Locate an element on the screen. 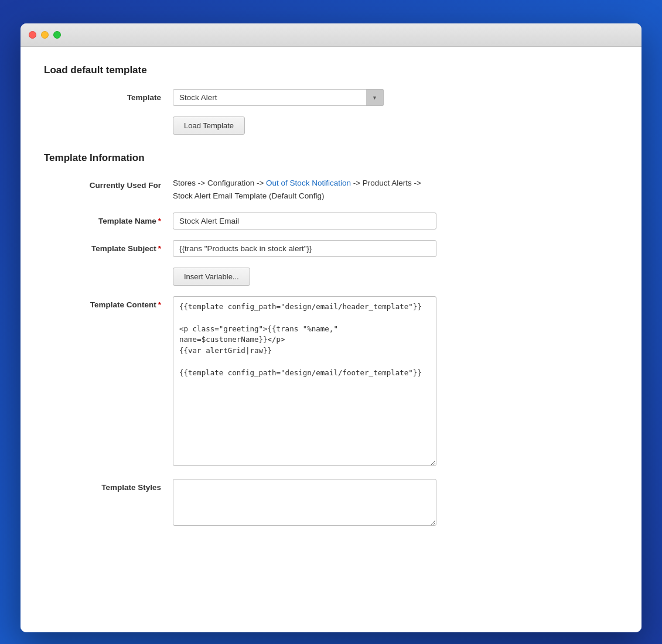 This screenshot has height=644, width=662. template-name-required: * is located at coordinates (159, 221).